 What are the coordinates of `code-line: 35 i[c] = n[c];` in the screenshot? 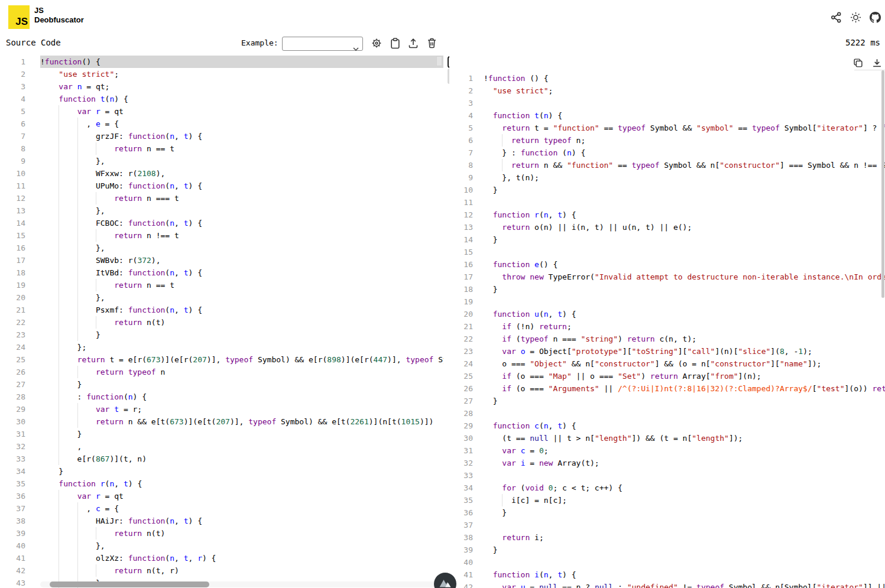 It's located at (667, 500).